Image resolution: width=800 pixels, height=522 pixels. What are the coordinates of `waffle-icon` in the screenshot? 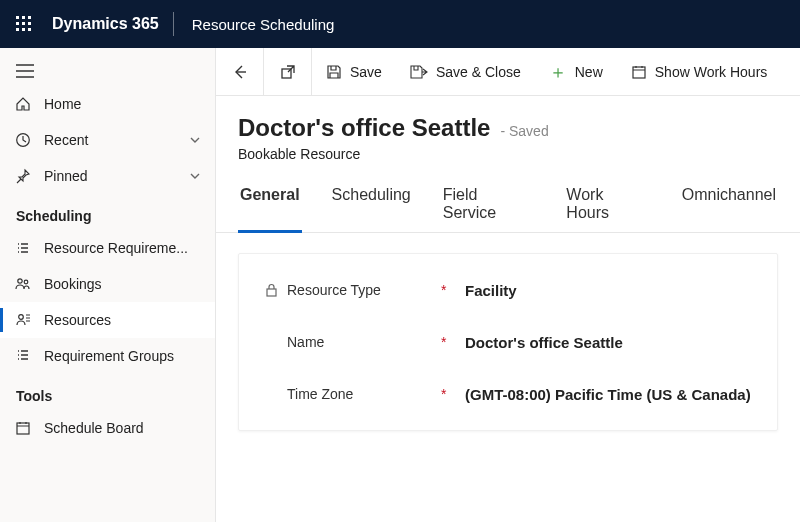 It's located at (24, 24).